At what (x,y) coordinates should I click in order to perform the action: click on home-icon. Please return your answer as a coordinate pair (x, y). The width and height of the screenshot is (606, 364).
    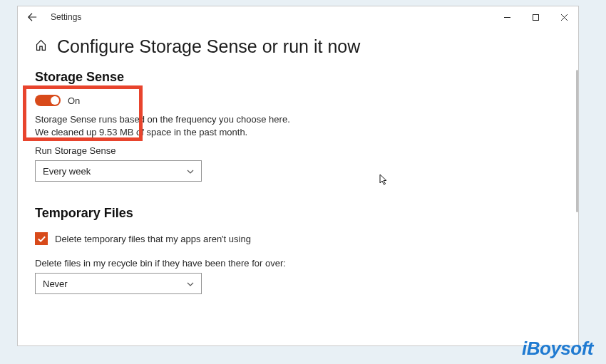
    Looking at the image, I should click on (41, 47).